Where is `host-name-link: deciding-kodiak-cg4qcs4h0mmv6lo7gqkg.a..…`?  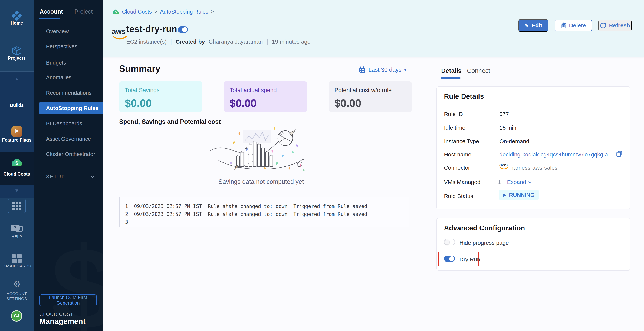 host-name-link: deciding-kodiak-cg4qcs4h0mmv6lo7gqkg.a..… is located at coordinates (556, 155).